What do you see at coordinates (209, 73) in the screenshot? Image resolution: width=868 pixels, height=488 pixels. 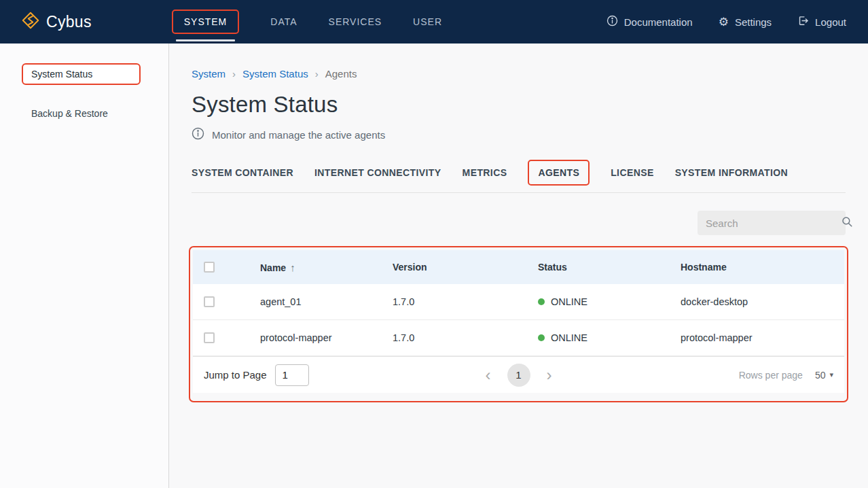 I see `breadcrumb-system: System` at bounding box center [209, 73].